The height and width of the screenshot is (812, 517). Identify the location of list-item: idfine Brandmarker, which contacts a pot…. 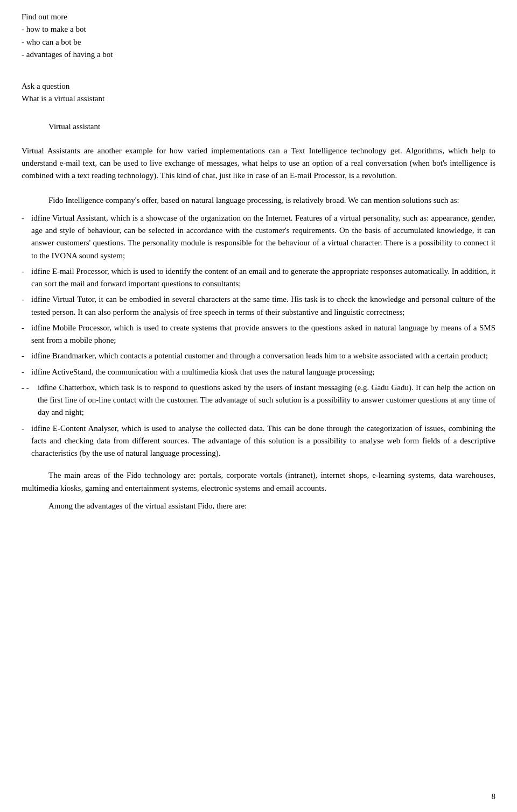
(258, 356).